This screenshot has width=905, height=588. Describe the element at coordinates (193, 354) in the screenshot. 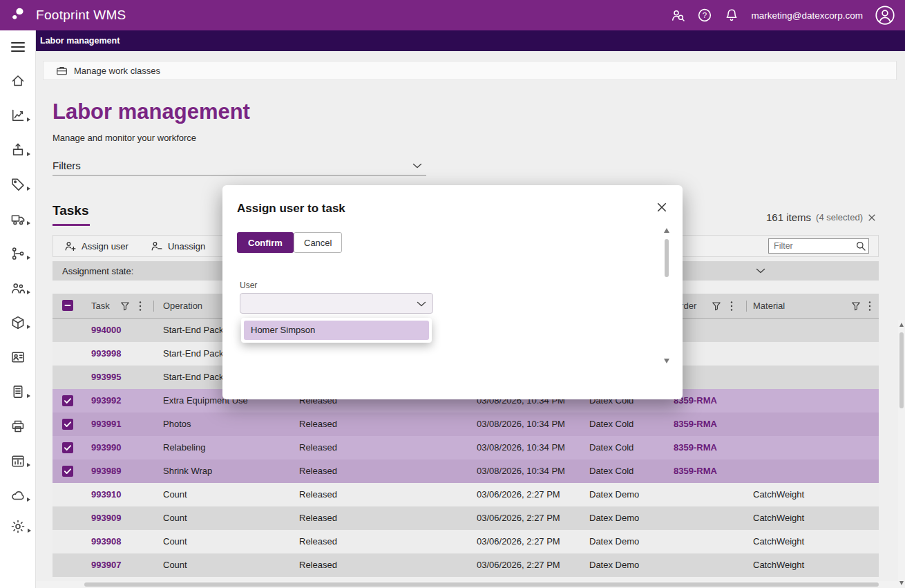

I see `operation-cell: Start-End Pack` at that location.